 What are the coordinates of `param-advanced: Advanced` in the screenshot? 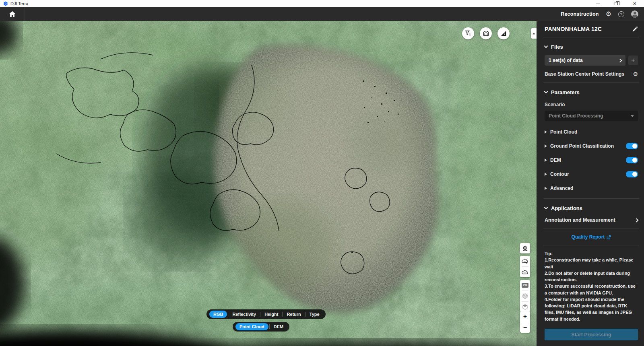 It's located at (591, 188).